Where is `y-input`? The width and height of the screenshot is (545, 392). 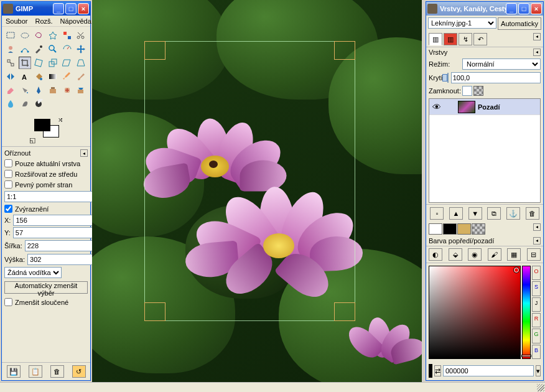
y-input is located at coordinates (58, 233).